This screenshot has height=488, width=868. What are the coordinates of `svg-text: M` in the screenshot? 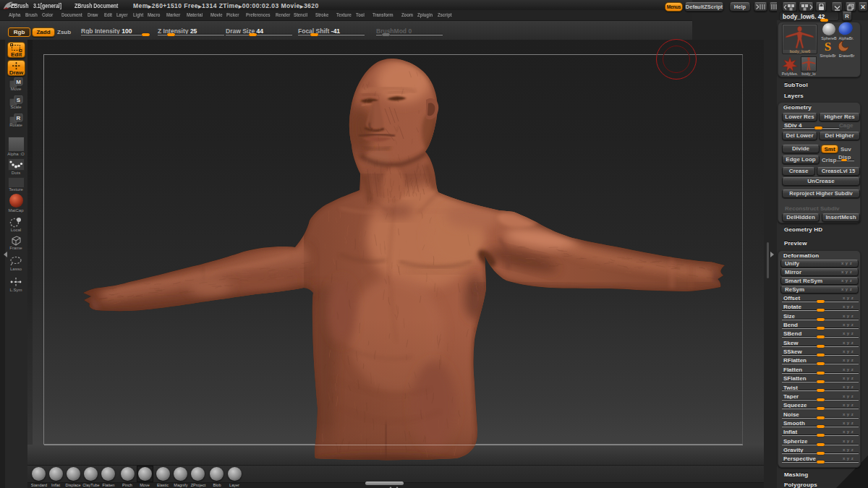 It's located at (19, 82).